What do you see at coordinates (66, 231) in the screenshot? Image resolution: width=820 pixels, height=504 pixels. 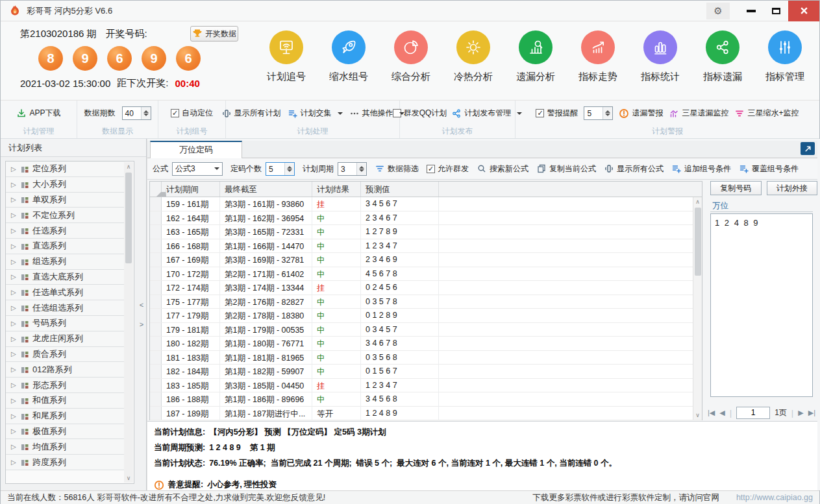 I see `sidebar-series-item: ▷ 任选系列` at bounding box center [66, 231].